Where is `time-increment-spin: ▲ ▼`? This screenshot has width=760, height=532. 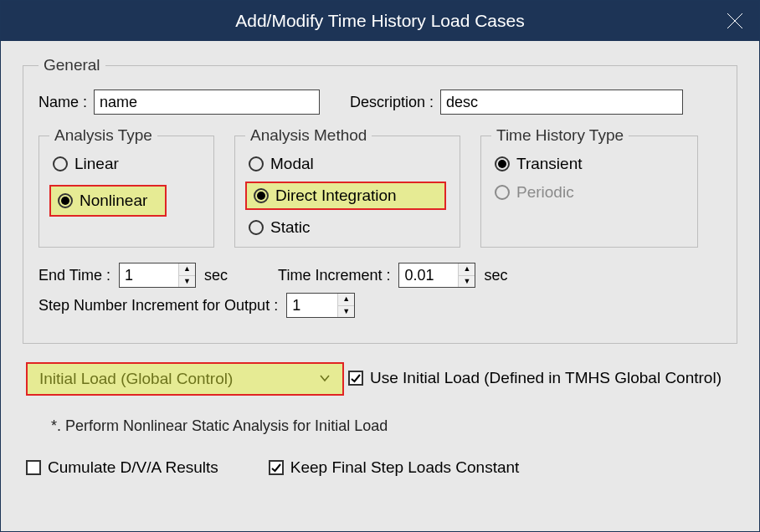 time-increment-spin: ▲ ▼ is located at coordinates (437, 275).